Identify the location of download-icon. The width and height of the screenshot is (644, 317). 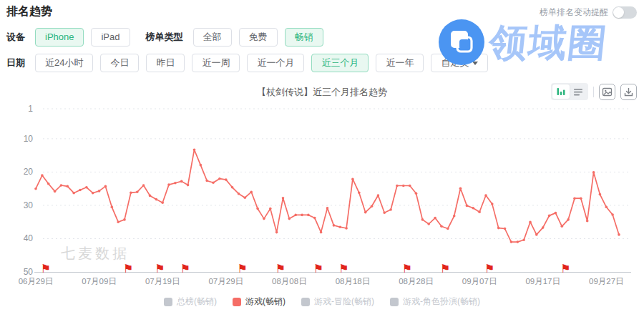
(628, 92).